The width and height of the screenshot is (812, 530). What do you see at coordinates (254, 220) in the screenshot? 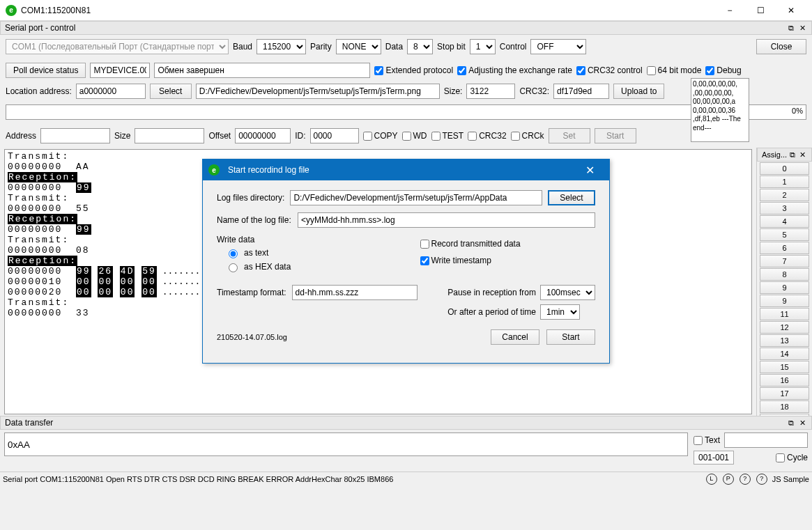
I see `logname-label: Name of the log file:` at bounding box center [254, 220].